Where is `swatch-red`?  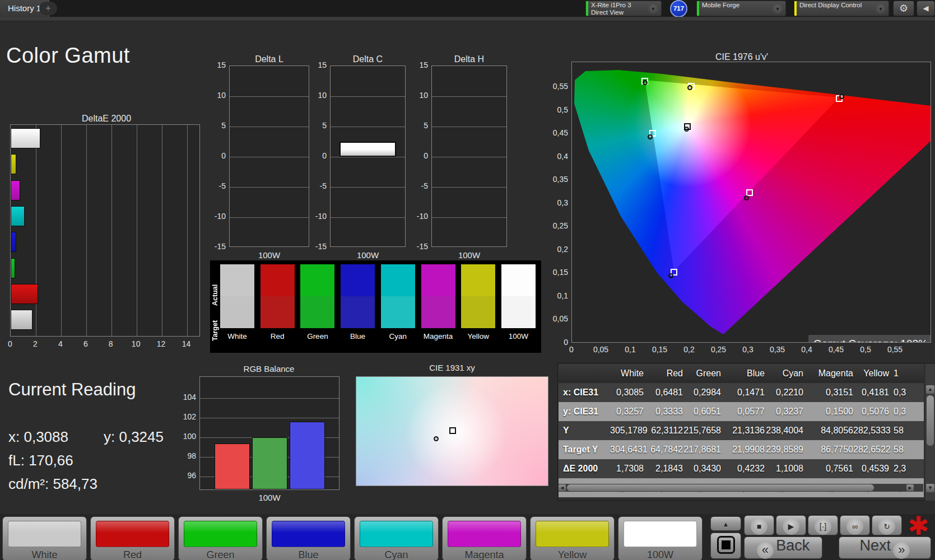 swatch-red is located at coordinates (278, 296).